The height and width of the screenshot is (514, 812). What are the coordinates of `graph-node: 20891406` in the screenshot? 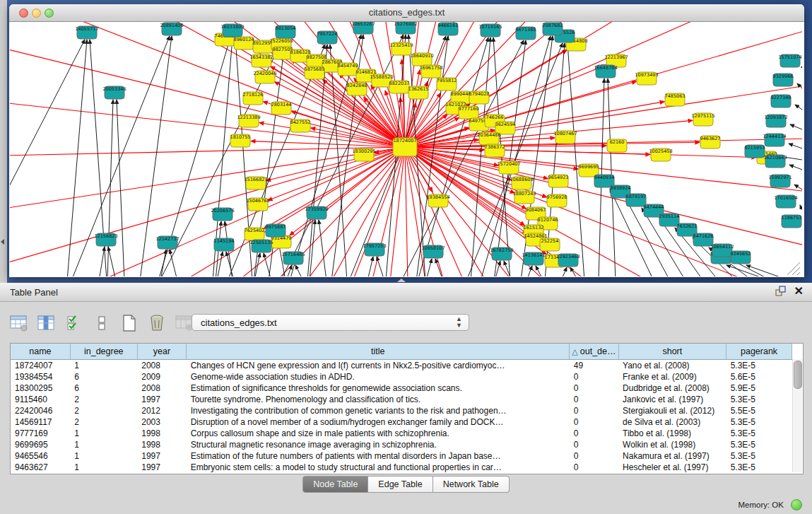 It's located at (171, 29).